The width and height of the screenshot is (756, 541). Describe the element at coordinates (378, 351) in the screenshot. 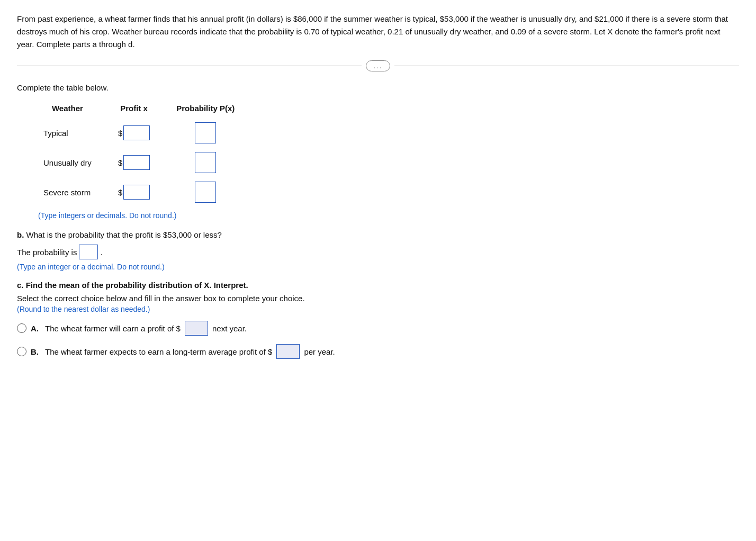

I see `option-b-row: B. The wheat farmer expects to earn a lo…` at that location.